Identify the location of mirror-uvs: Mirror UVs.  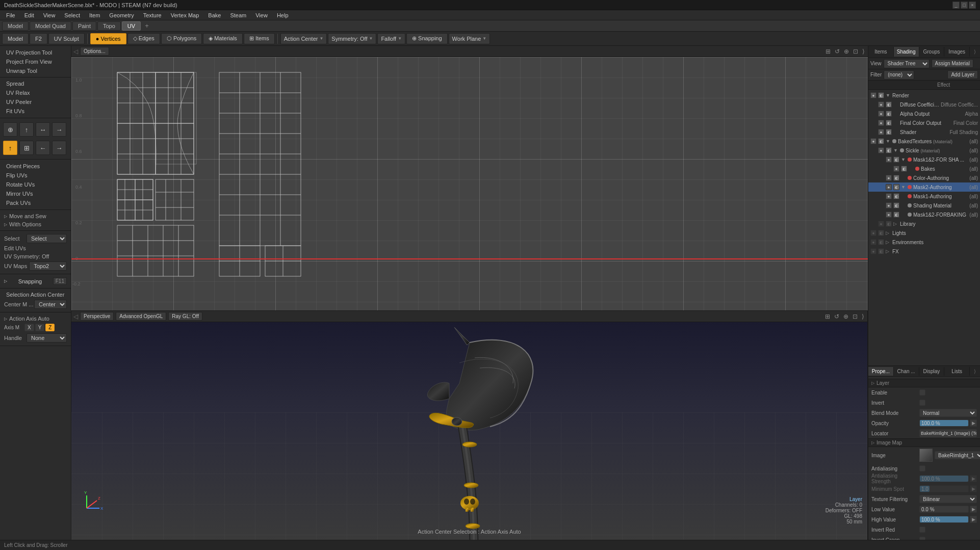
(36, 194).